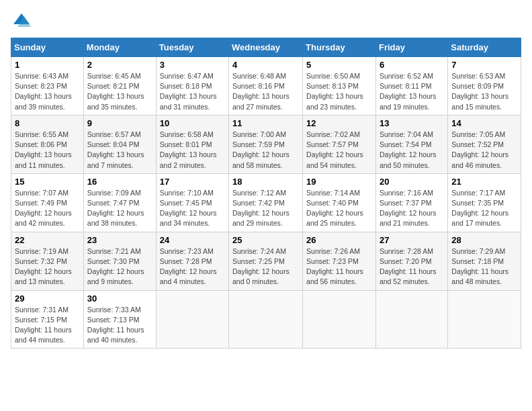 This screenshot has height=411, width=532. What do you see at coordinates (339, 150) in the screenshot?
I see `day-info: Sunrise: 7:02 AMSunset: 7:57 PMDaylight:…` at bounding box center [339, 150].